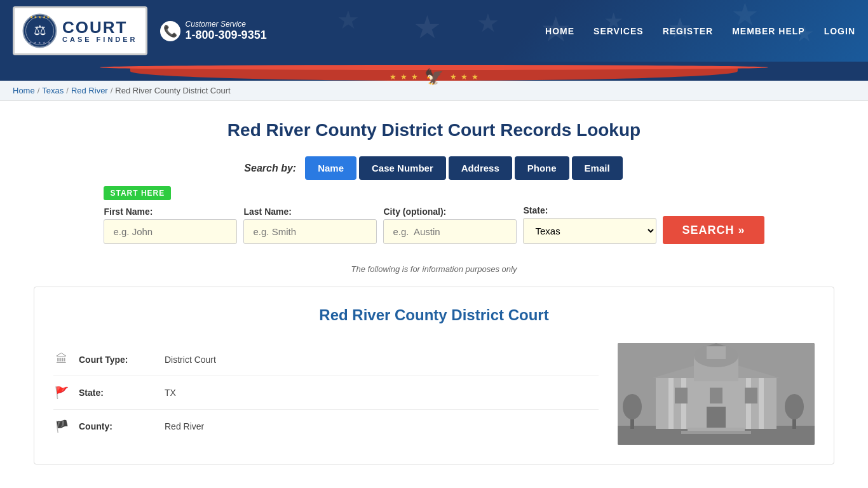  I want to click on breadcrumb-current: Red River County District Court, so click(173, 90).